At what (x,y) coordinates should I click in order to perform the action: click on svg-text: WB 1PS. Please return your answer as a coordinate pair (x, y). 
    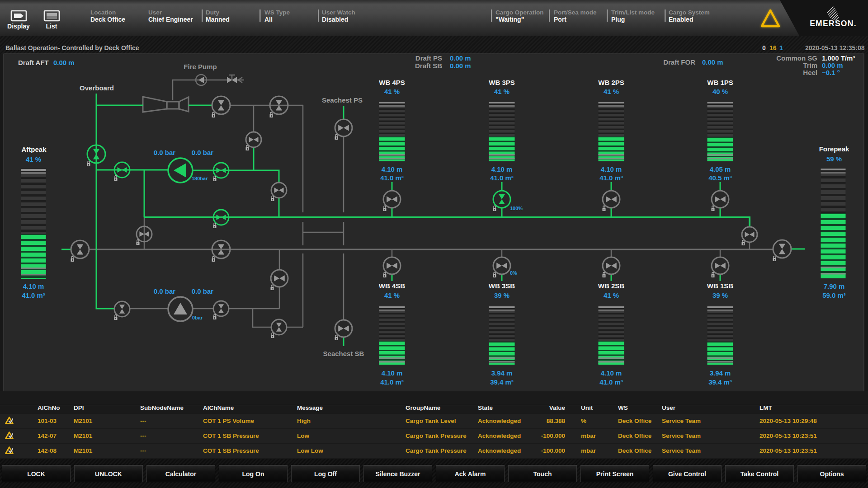
    Looking at the image, I should click on (720, 82).